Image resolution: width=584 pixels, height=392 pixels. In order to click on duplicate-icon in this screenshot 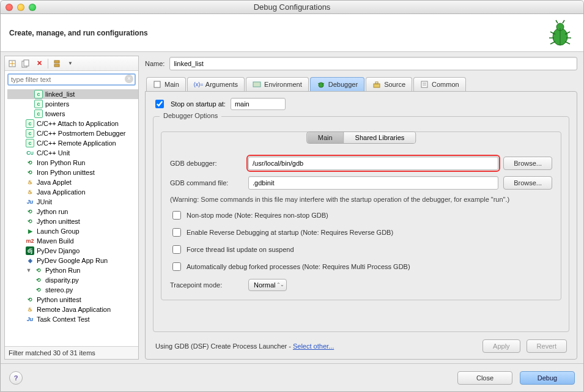, I will do `click(26, 64)`.